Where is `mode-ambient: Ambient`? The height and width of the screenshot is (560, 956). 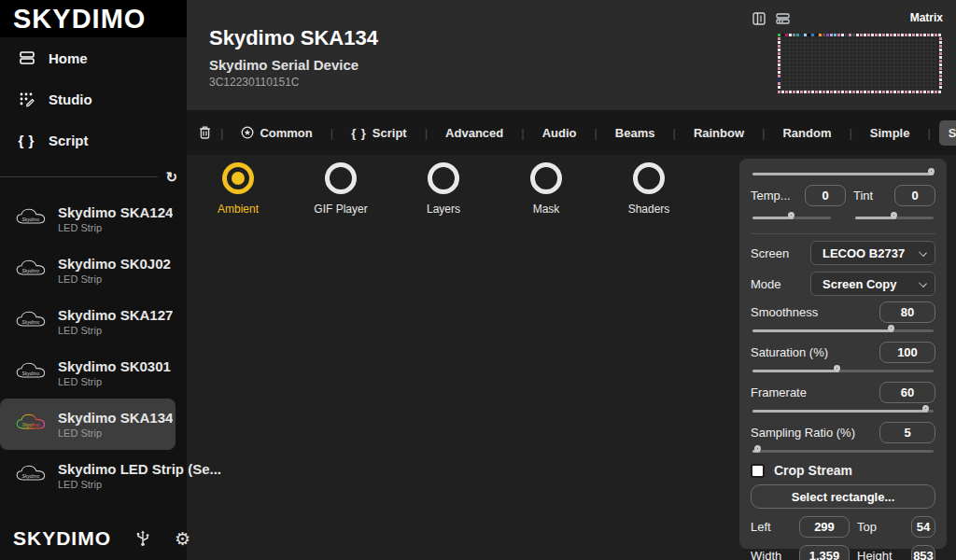
mode-ambient: Ambient is located at coordinates (238, 189).